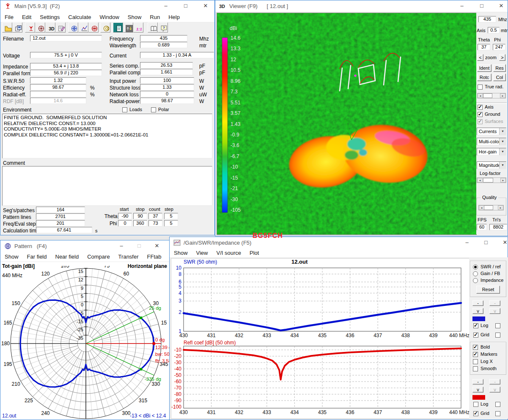 Image resolution: width=508 pixels, height=420 pixels. Describe the element at coordinates (467, 243) in the screenshot. I see `gain-window-minimize-button: –` at that location.